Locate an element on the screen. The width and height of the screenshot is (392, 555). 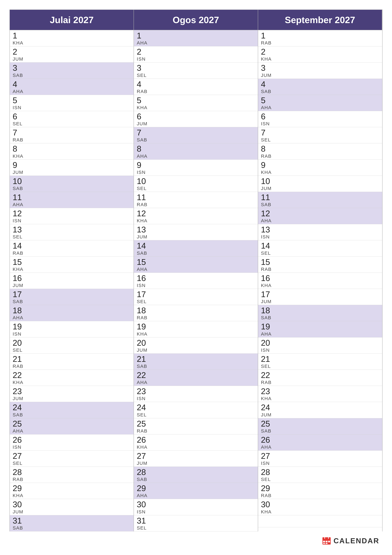
day-row: 30JUM is located at coordinates (72, 507).